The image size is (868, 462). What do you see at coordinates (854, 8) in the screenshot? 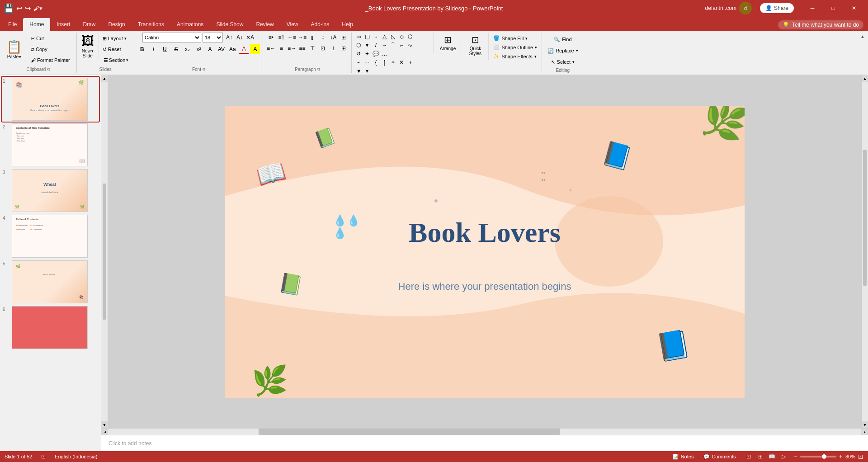
I see `close-button: ✕` at bounding box center [854, 8].